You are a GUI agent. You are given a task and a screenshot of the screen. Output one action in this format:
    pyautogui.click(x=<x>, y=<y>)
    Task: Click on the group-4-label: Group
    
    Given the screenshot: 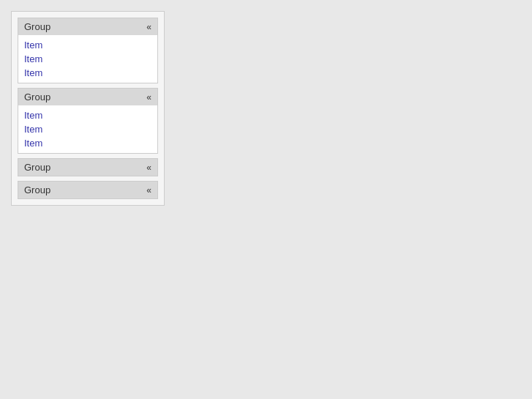 What is the action you would take?
    pyautogui.click(x=37, y=190)
    